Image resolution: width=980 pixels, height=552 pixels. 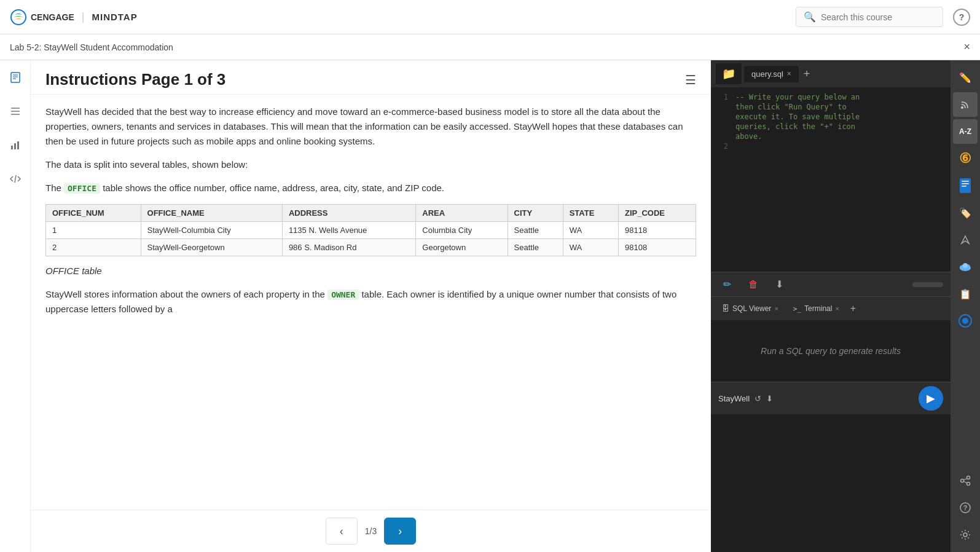 I want to click on share2-icon, so click(x=965, y=481).